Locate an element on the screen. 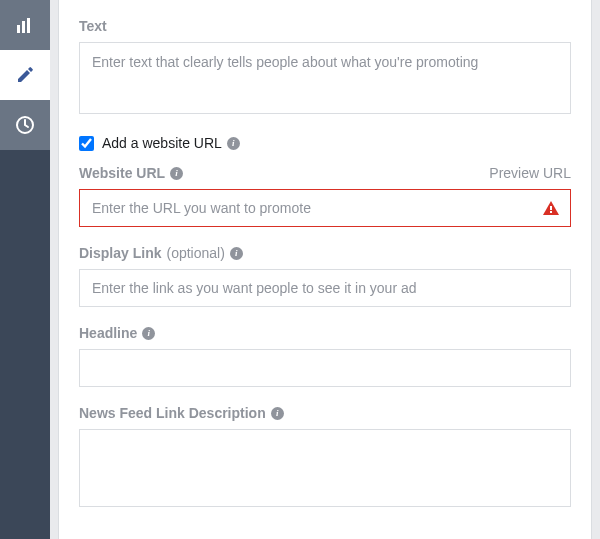 The image size is (600, 539). clock-icon is located at coordinates (25, 125).